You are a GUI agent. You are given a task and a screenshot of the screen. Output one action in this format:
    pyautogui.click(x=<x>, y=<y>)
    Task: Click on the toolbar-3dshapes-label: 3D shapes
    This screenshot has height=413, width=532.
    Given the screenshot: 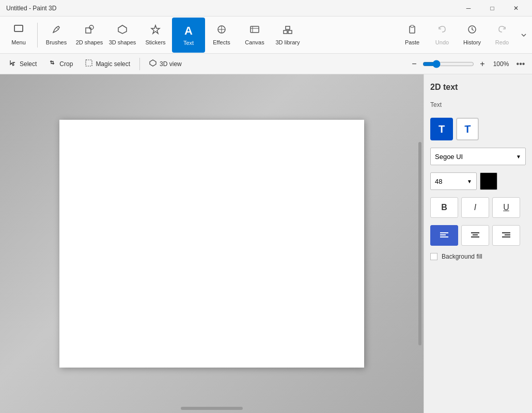 What is the action you would take?
    pyautogui.click(x=123, y=42)
    